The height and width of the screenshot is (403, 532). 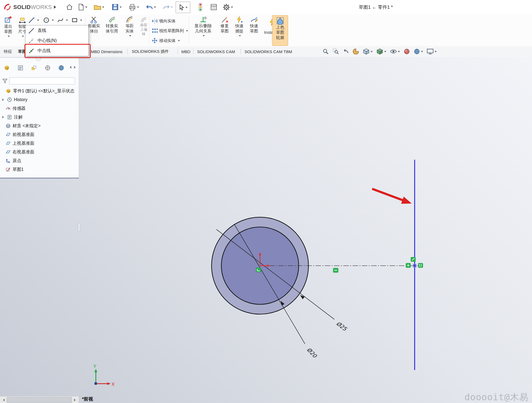 I want to click on circle-tool-button, so click(x=48, y=20).